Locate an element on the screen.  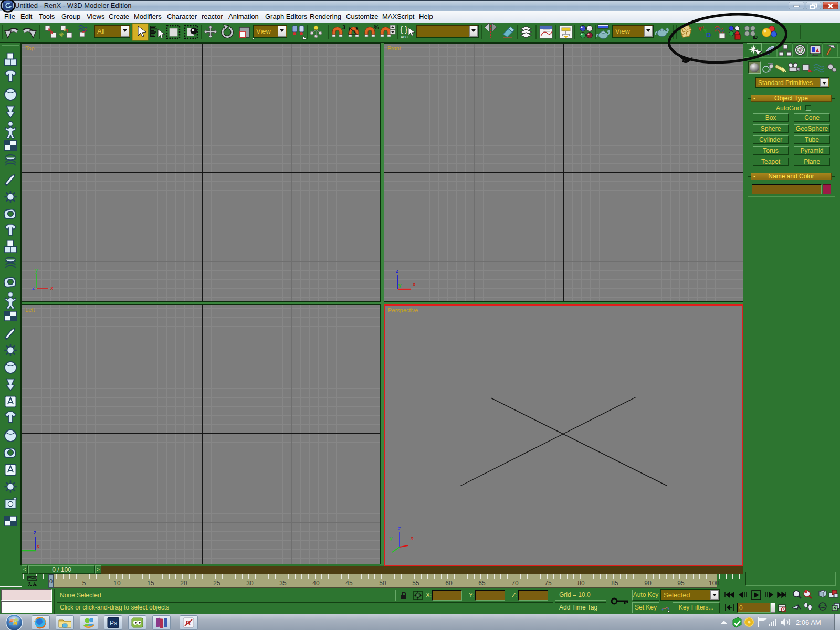
svg-text: D is located at coordinates (709, 35).